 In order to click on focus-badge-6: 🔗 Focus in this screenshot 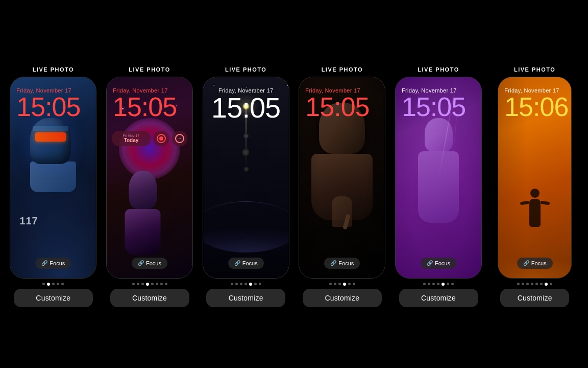, I will do `click(535, 263)`.